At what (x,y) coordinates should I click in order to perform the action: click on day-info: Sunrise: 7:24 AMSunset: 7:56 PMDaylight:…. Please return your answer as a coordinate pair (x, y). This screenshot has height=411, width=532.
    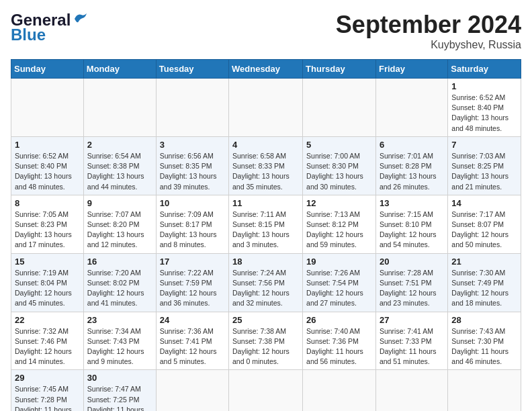
    Looking at the image, I should click on (261, 288).